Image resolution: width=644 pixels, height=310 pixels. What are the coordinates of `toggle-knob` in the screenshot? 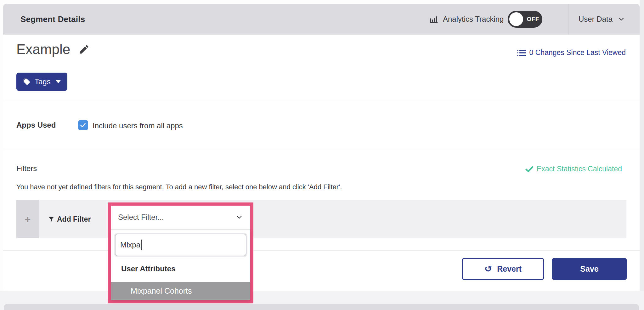 It's located at (516, 19).